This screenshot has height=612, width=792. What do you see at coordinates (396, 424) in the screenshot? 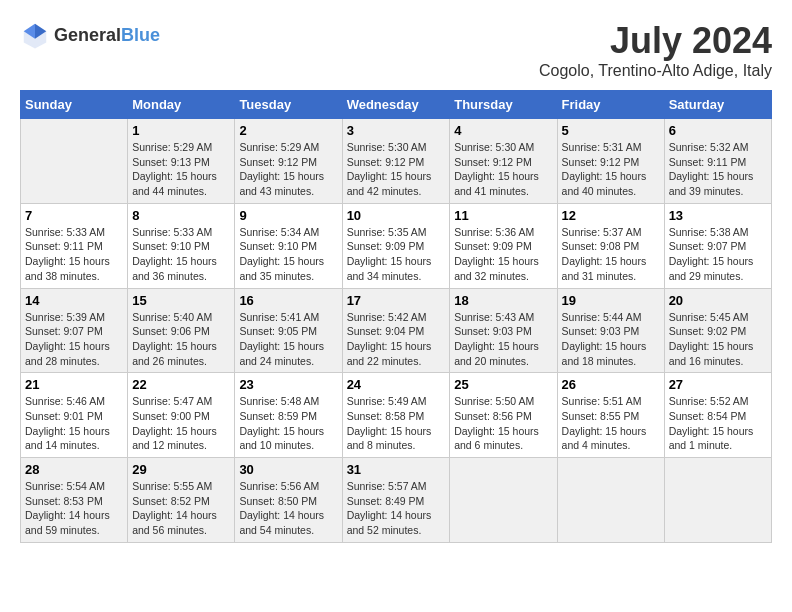
I see `day-info: Sunrise: 5:49 AMSunset: 8:58 PMDaylight:…` at bounding box center [396, 424].